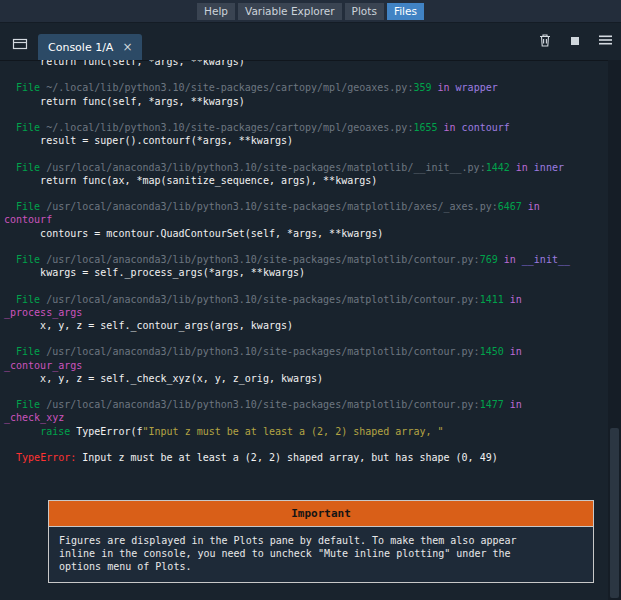  I want to click on interrupt-kernel-button, so click(575, 42).